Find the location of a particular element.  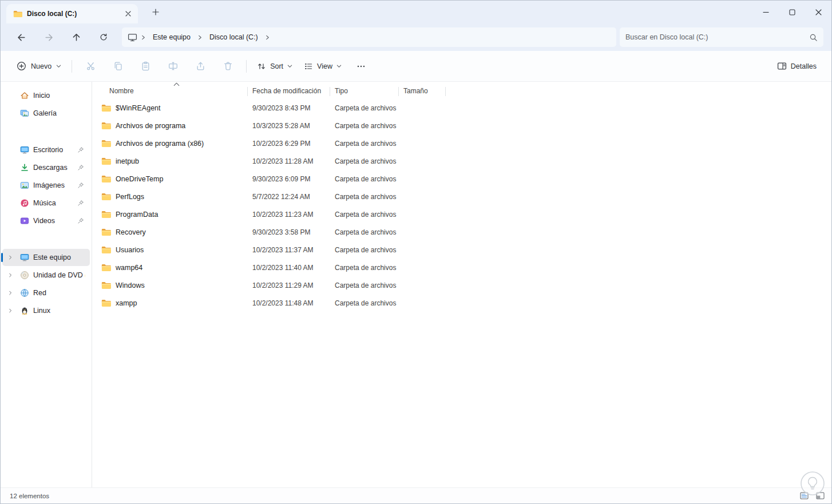

sidebar-item-imagenes: Imágenes is located at coordinates (46, 185).